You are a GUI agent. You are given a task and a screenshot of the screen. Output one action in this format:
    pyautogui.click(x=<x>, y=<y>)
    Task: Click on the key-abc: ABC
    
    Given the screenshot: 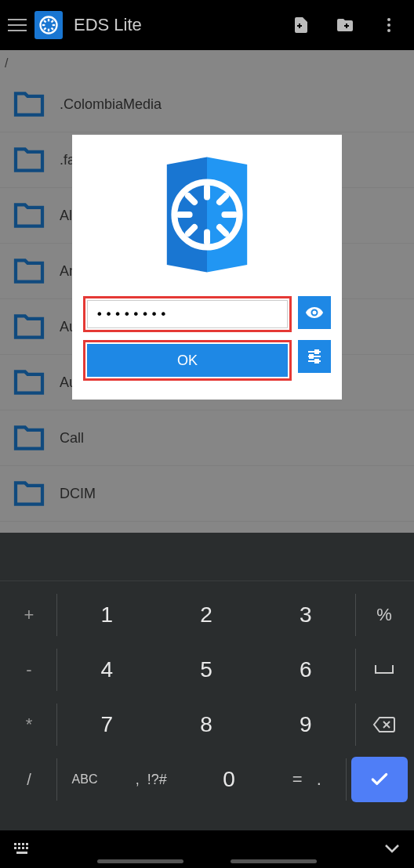 What is the action you would take?
    pyautogui.click(x=85, y=779)
    